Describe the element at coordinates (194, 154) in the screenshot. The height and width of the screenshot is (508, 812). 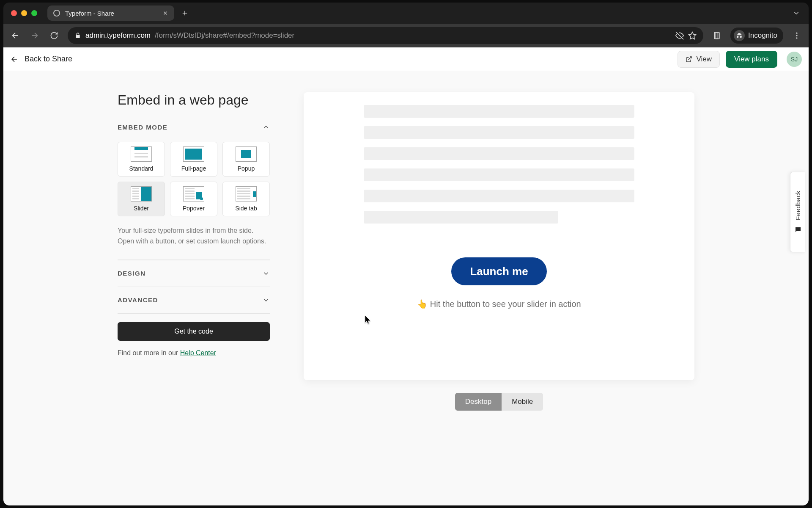
I see `mode-fullpage-icon` at that location.